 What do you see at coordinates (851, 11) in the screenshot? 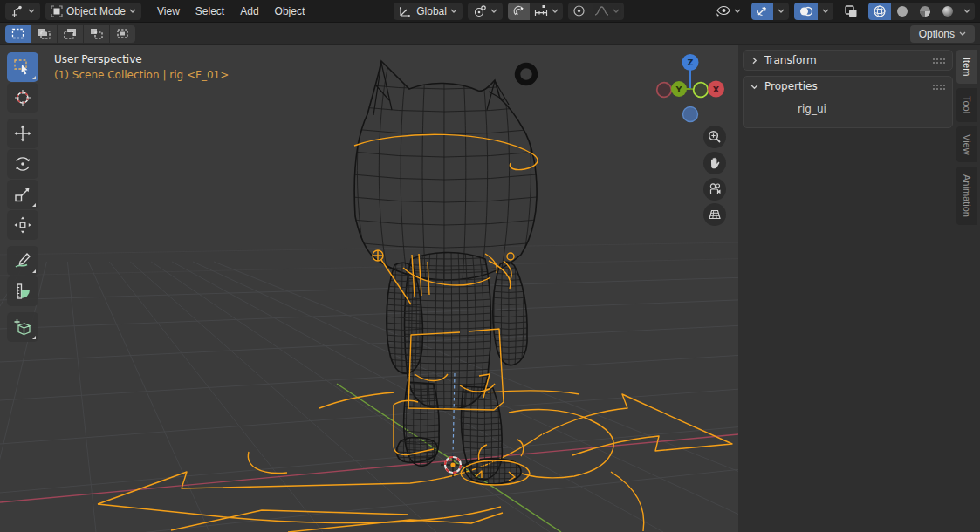
I see `xray-icon` at bounding box center [851, 11].